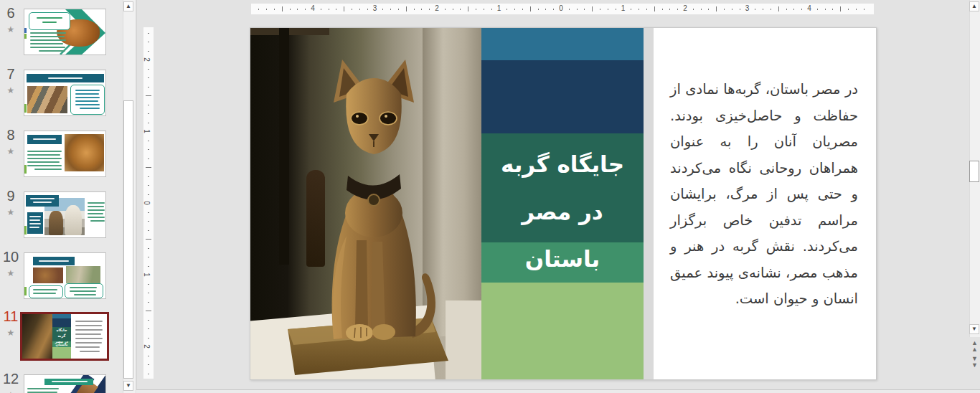  Describe the element at coordinates (562, 44) in the screenshot. I see `color-block-teal` at that location.